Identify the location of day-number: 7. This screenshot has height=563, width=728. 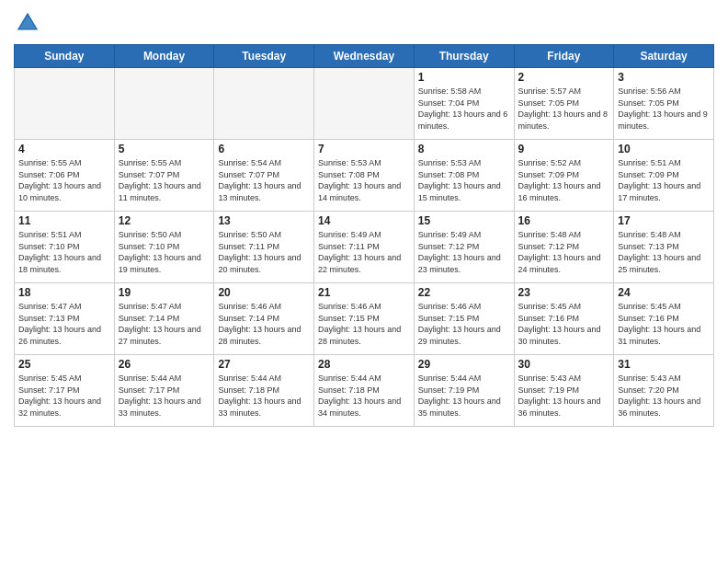
(364, 149).